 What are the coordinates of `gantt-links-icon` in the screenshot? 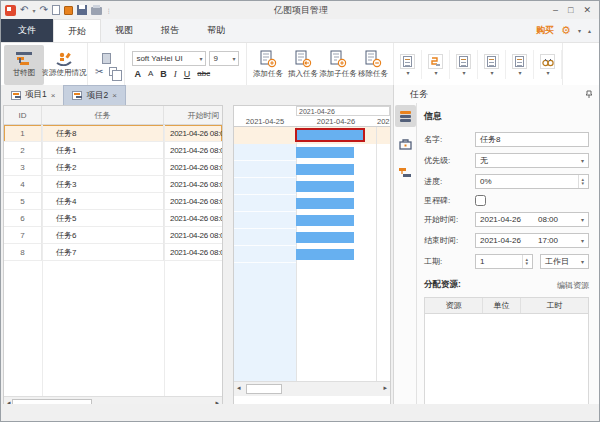 It's located at (406, 172).